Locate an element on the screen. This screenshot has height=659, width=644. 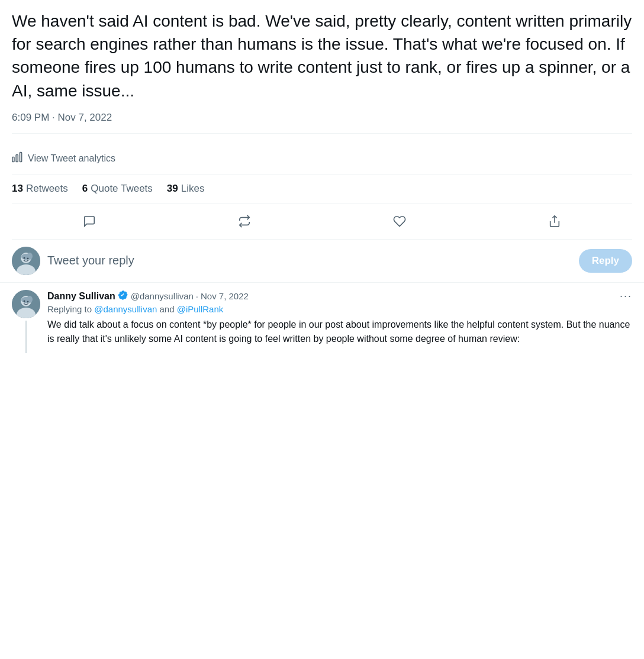
view-analytics-button: View Tweet analytics is located at coordinates (322, 159).